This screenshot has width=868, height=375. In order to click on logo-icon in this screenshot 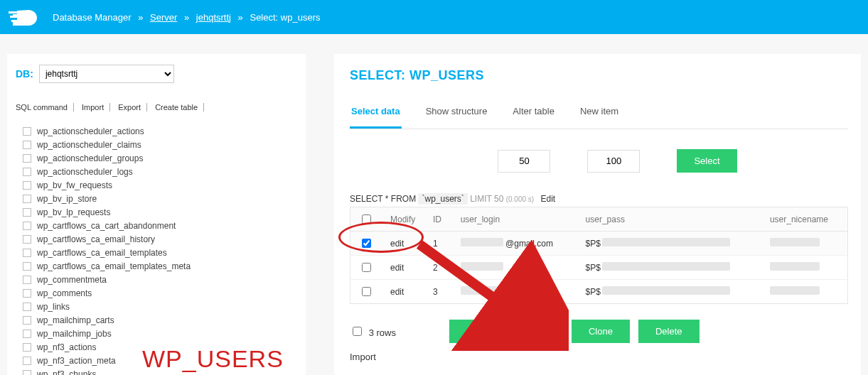, I will do `click(23, 17)`.